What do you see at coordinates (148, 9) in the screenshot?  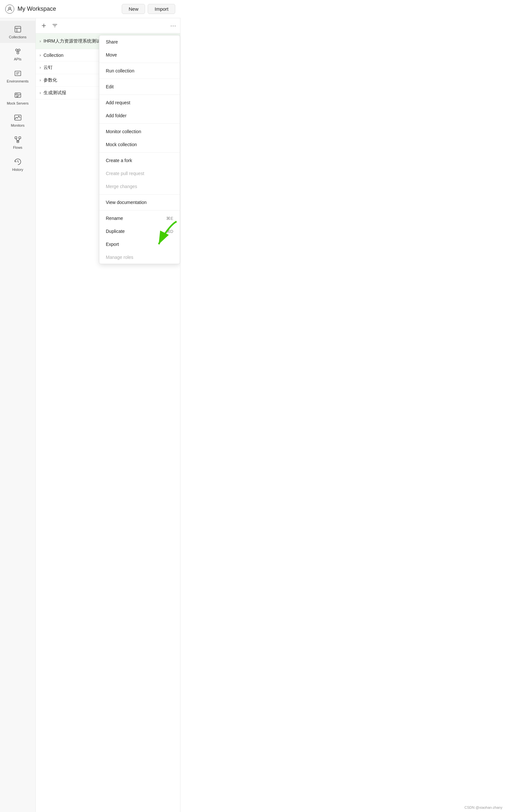 I see `header-actions: New Import` at bounding box center [148, 9].